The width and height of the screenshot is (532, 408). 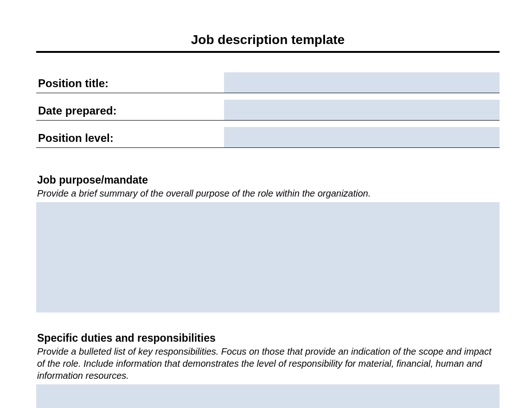 I want to click on duties-input, so click(x=268, y=396).